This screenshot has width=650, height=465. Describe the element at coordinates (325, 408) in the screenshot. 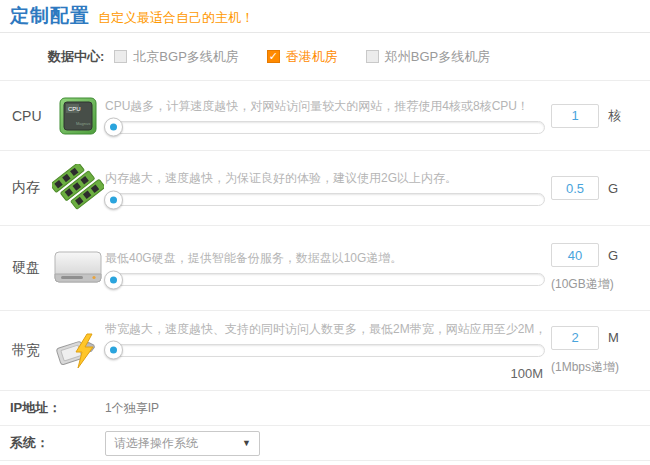

I see `ip-row: IP地址： 1个独享IP` at that location.